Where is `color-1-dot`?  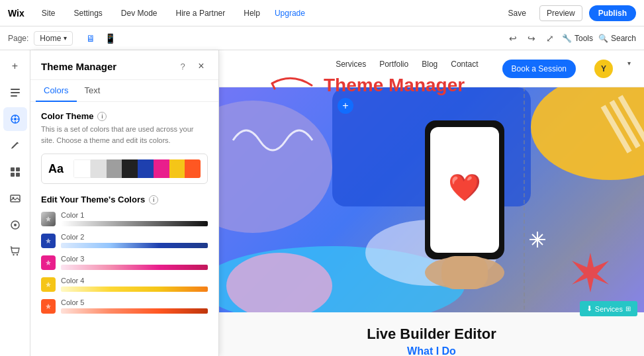
color-1-dot is located at coordinates (48, 219).